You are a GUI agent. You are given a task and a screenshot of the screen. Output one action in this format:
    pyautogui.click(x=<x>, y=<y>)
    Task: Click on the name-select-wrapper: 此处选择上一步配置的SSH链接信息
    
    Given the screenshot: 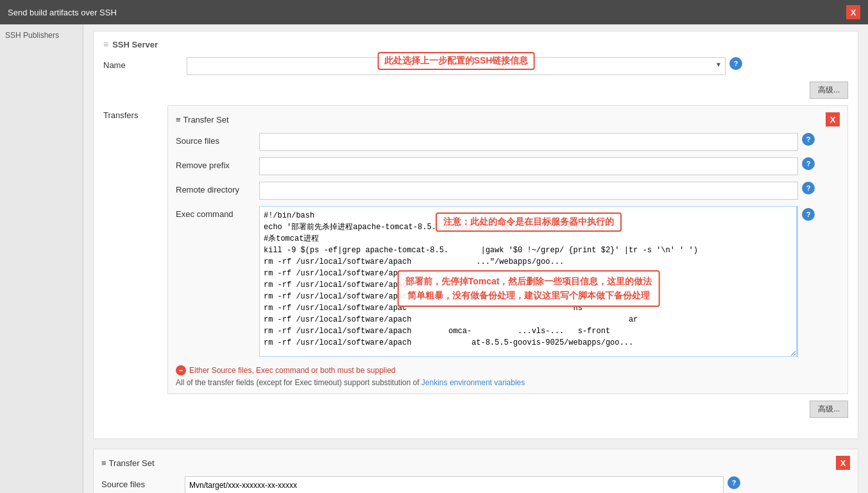 What is the action you would take?
    pyautogui.click(x=456, y=66)
    